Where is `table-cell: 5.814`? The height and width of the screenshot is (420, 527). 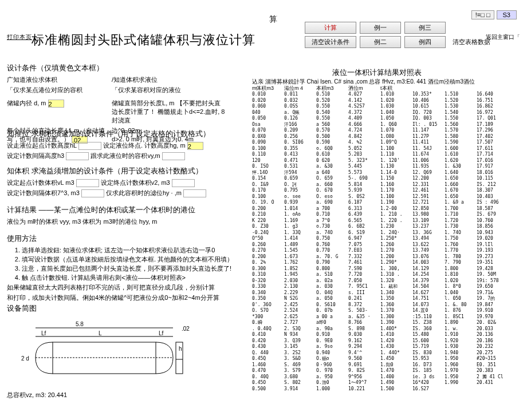
table-cell: 5.814 is located at coordinates (364, 185).